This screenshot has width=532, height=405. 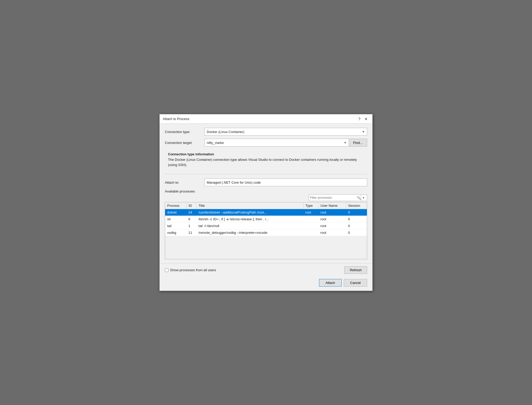 What do you see at coordinates (266, 162) in the screenshot?
I see `info-text: The Docker (Linux Container) connection …` at bounding box center [266, 162].